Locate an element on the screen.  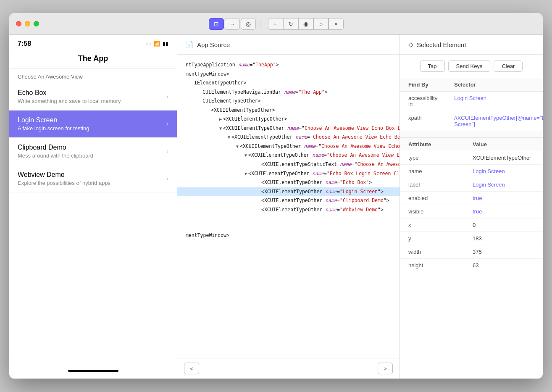
item-title: Login Screen is located at coordinates (54, 120).